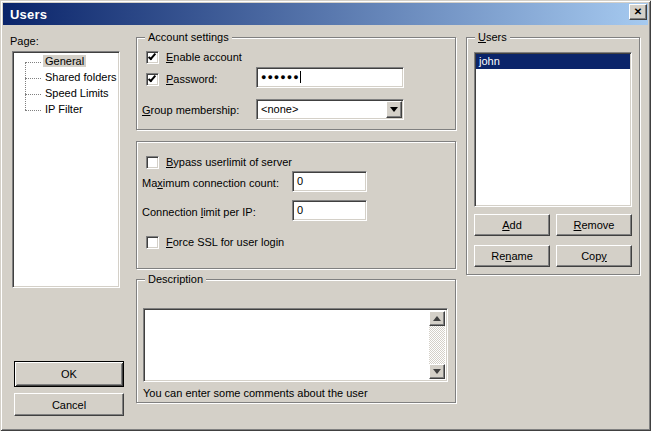 This screenshot has width=651, height=431. Describe the element at coordinates (394, 110) in the screenshot. I see `chevron-down-icon` at that location.